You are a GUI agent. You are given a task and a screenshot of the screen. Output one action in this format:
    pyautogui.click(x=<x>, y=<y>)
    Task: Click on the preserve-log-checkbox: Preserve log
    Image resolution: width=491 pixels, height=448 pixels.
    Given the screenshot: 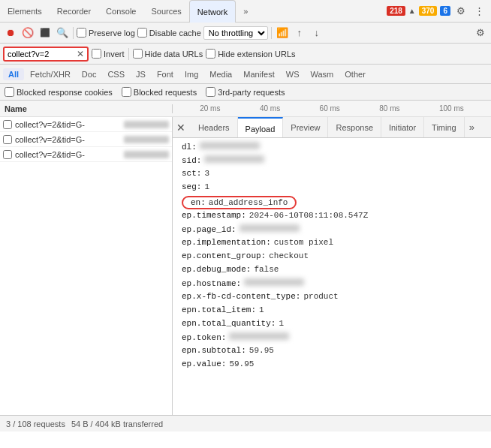 What is the action you would take?
    pyautogui.click(x=106, y=33)
    